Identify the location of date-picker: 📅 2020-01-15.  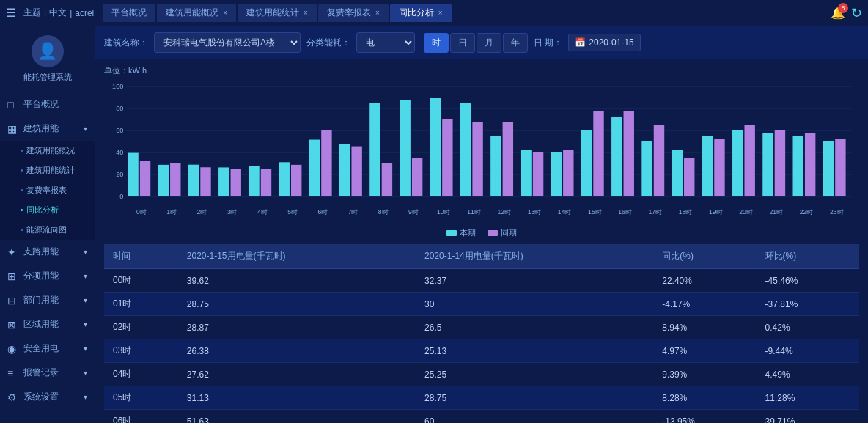
(604, 43).